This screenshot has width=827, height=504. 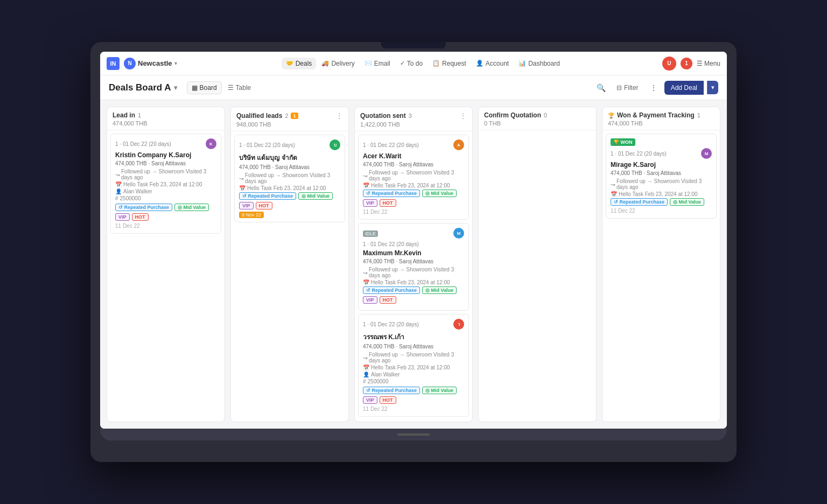 What do you see at coordinates (522, 64) in the screenshot?
I see `dashboard-icon: 📊` at bounding box center [522, 64].